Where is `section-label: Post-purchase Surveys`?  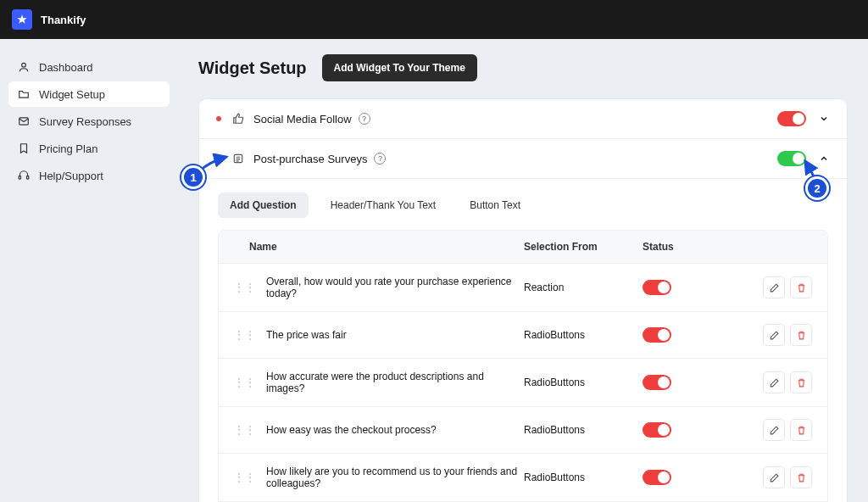
section-label: Post-purchase Surveys is located at coordinates (310, 159).